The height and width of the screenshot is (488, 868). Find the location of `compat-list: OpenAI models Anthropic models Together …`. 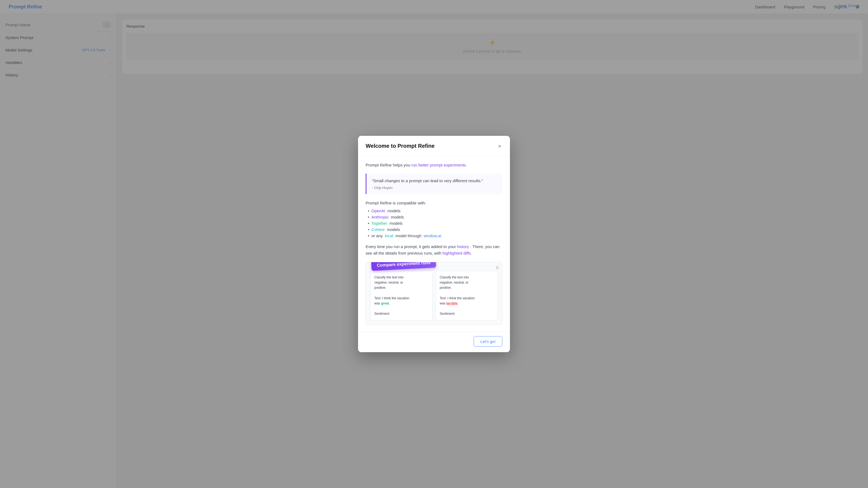

compat-list: OpenAI models Anthropic models Together … is located at coordinates (434, 223).